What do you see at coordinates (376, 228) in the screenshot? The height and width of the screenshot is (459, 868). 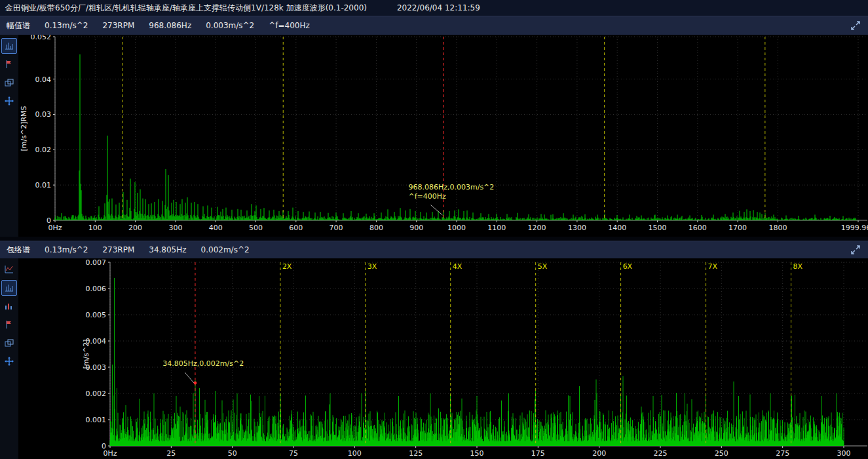 I see `x-tick-label: 800` at bounding box center [376, 228].